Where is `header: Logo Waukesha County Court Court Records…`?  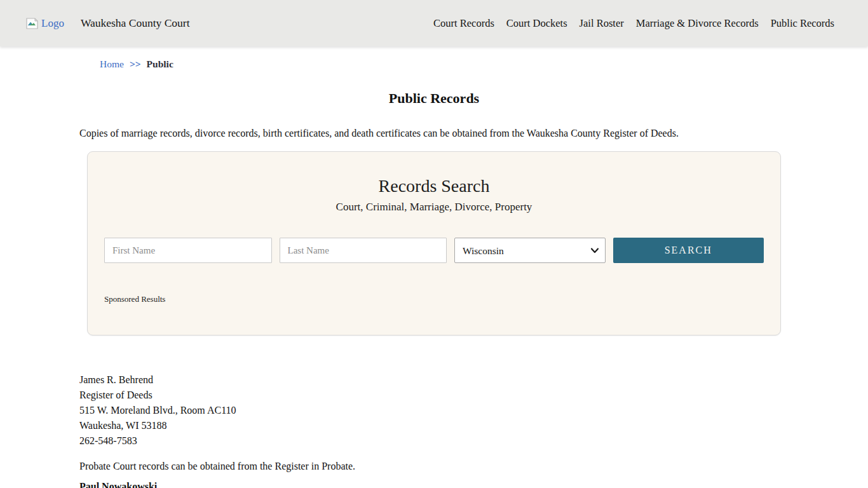 header: Logo Waukesha County Court Court Records… is located at coordinates (434, 23).